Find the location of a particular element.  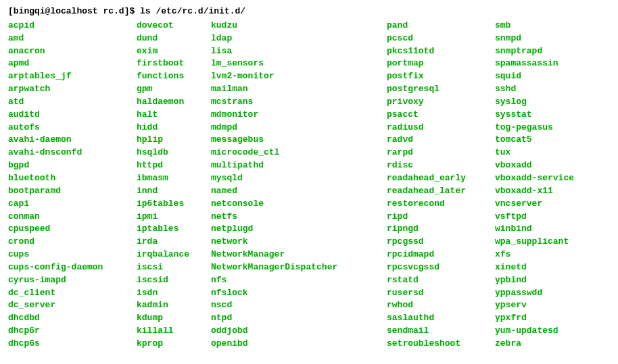

file-entry: lvm2-monitor is located at coordinates (299, 77).